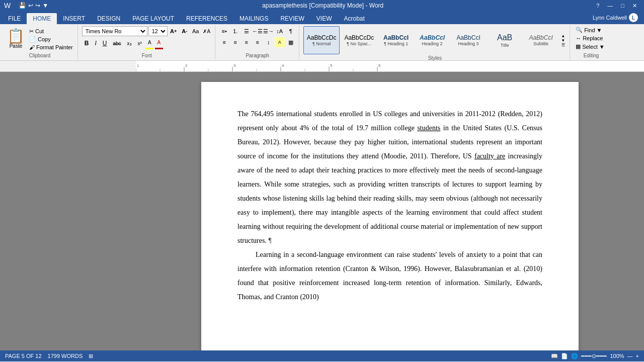  What do you see at coordinates (435, 57) in the screenshot?
I see `styles-label: Styles` at bounding box center [435, 57].